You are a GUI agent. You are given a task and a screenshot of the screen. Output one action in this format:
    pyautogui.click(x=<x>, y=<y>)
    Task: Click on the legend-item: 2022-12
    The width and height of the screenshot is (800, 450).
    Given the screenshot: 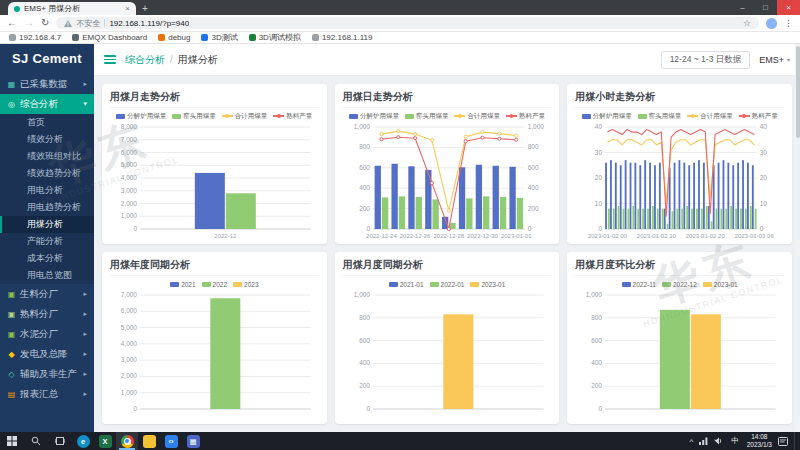 What is the action you would take?
    pyautogui.click(x=680, y=284)
    